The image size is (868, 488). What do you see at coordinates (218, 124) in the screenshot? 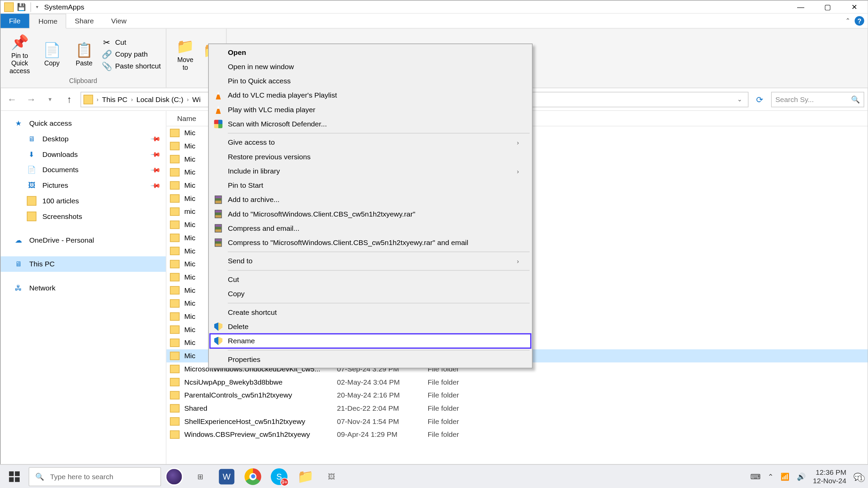
I see `defender-icon` at bounding box center [218, 124].